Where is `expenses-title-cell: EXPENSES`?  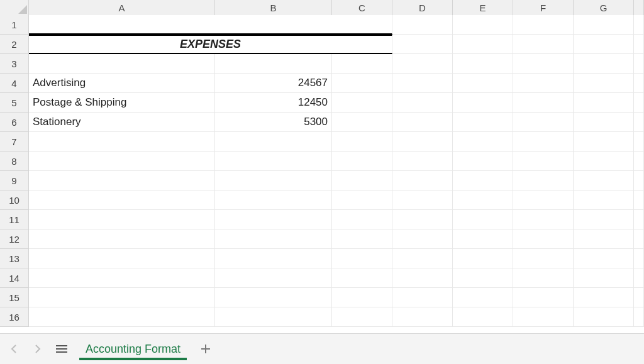
expenses-title-cell: EXPENSES is located at coordinates (211, 44).